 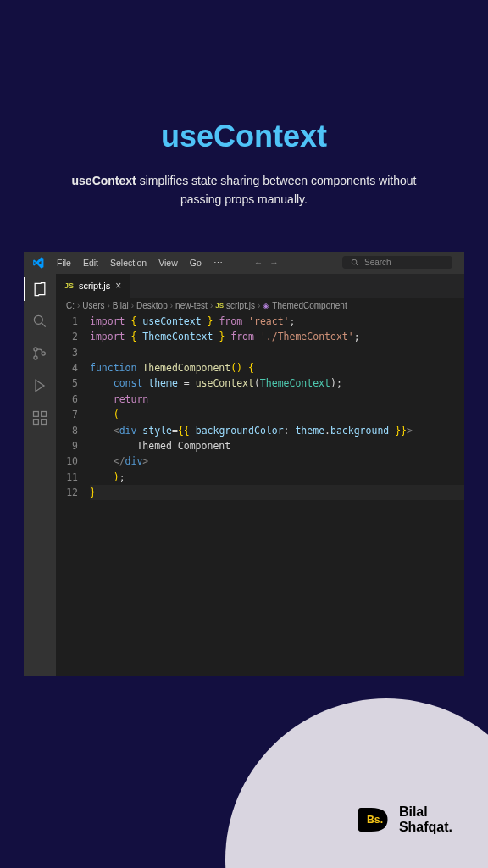 What do you see at coordinates (73, 495) in the screenshot?
I see `line-gutter: 123456789101112` at bounding box center [73, 495].